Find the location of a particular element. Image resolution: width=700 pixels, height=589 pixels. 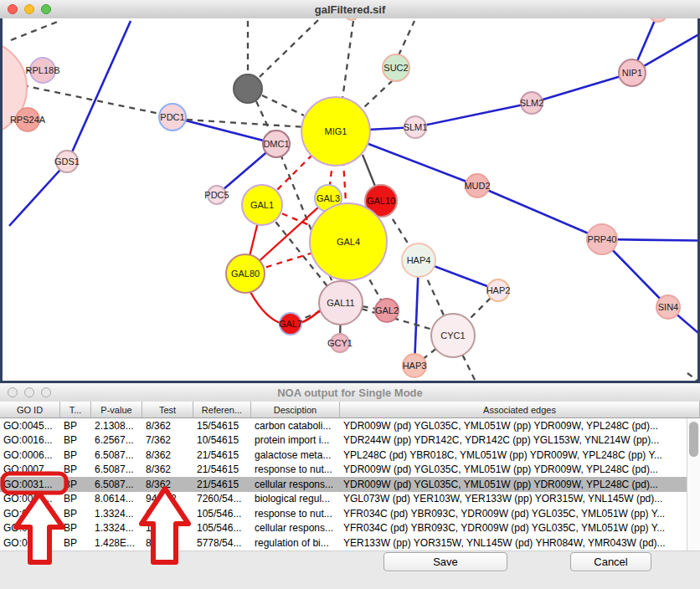

column-header-5: Desciption is located at coordinates (296, 410).